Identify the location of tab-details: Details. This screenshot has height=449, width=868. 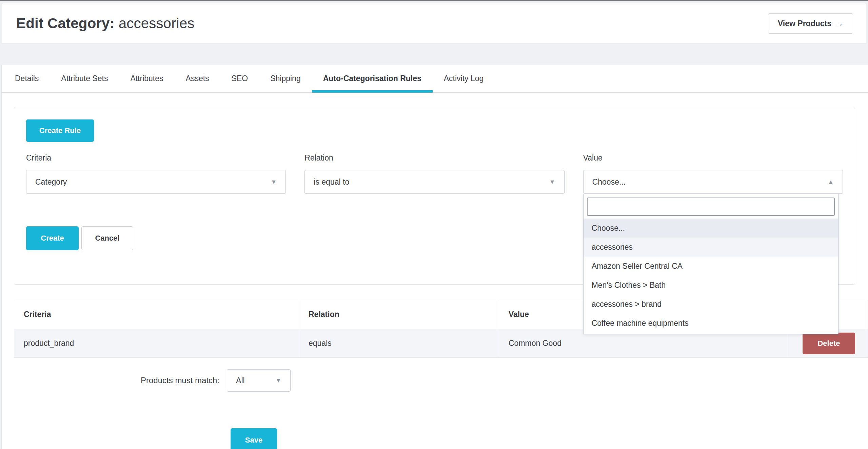
(27, 79).